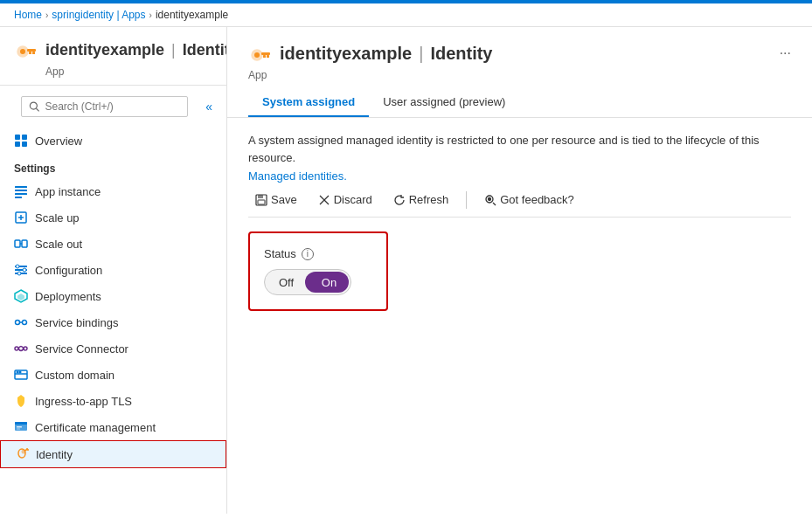 The image size is (812, 518). Describe the element at coordinates (284, 199) in the screenshot. I see `save-label: Save` at that location.